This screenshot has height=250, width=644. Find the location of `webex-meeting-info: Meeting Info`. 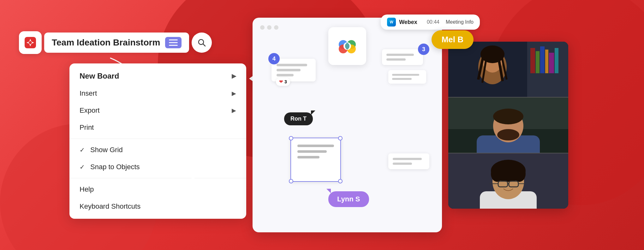

webex-meeting-info: Meeting Info is located at coordinates (460, 22).